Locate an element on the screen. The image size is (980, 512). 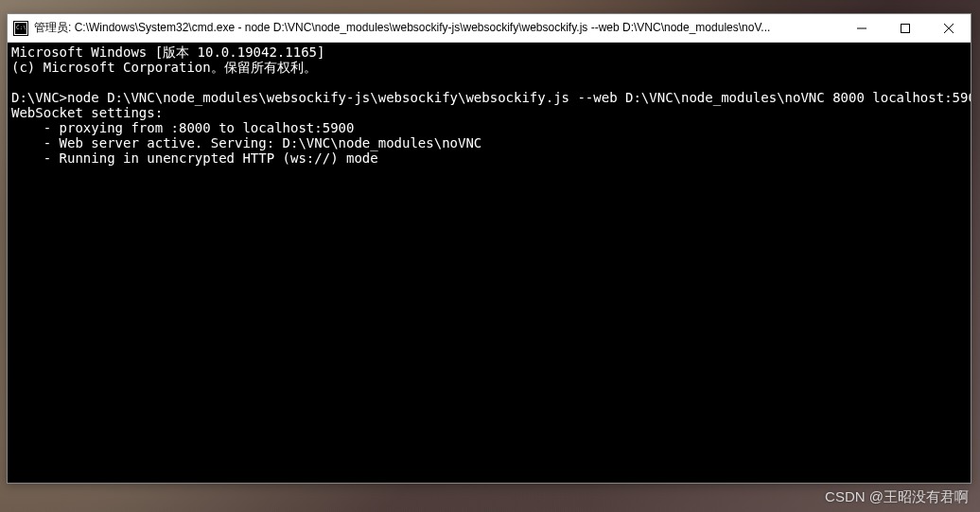
svg-text: C:\ is located at coordinates (21, 26).